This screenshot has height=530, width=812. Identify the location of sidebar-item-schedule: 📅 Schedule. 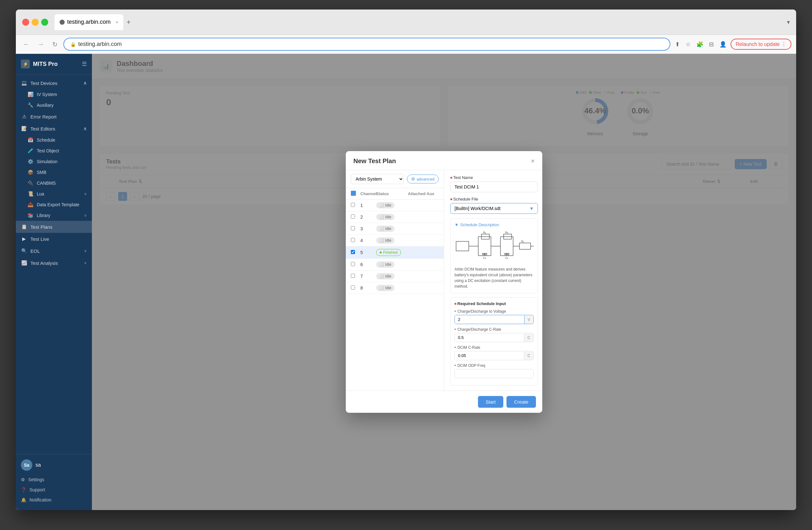
(57, 140).